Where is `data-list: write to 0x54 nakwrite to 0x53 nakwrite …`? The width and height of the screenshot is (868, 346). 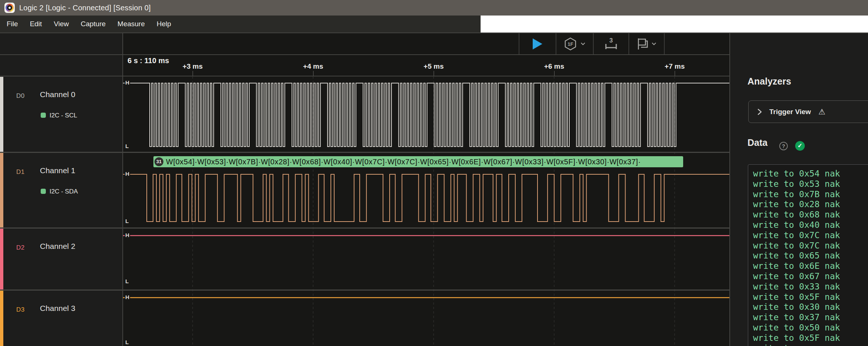
data-list: write to 0x54 nakwrite to 0x53 nakwrite … is located at coordinates (808, 255).